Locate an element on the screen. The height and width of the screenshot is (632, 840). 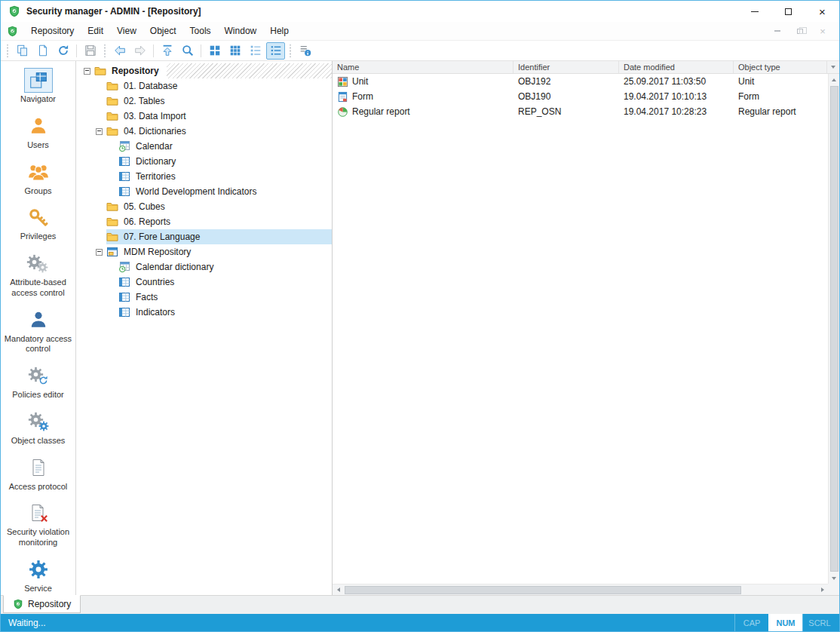
tree-item-calendar: Calendar is located at coordinates (204, 146).